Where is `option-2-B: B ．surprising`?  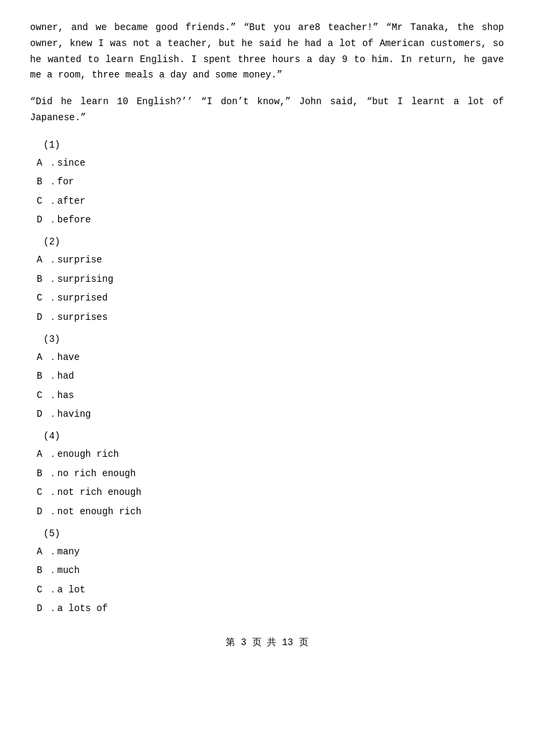
option-2-B: B ．surprising is located at coordinates (267, 279).